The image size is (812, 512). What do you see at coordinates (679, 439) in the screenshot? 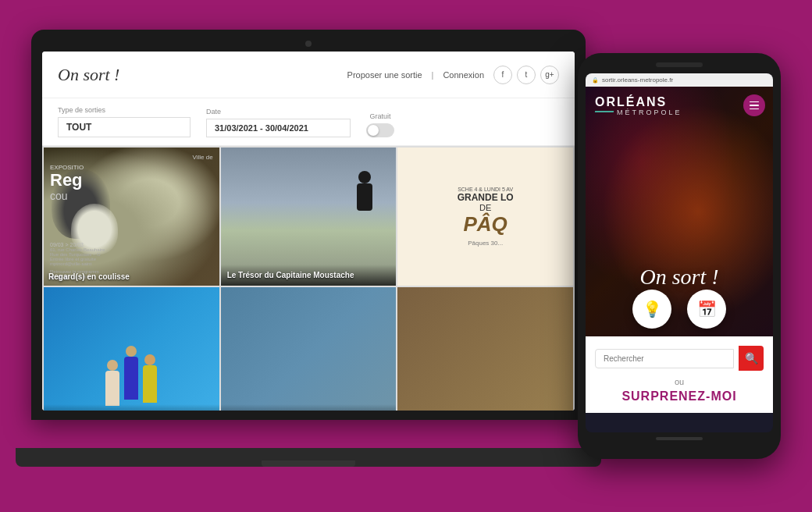
I see `phone-home-indicator` at bounding box center [679, 439].